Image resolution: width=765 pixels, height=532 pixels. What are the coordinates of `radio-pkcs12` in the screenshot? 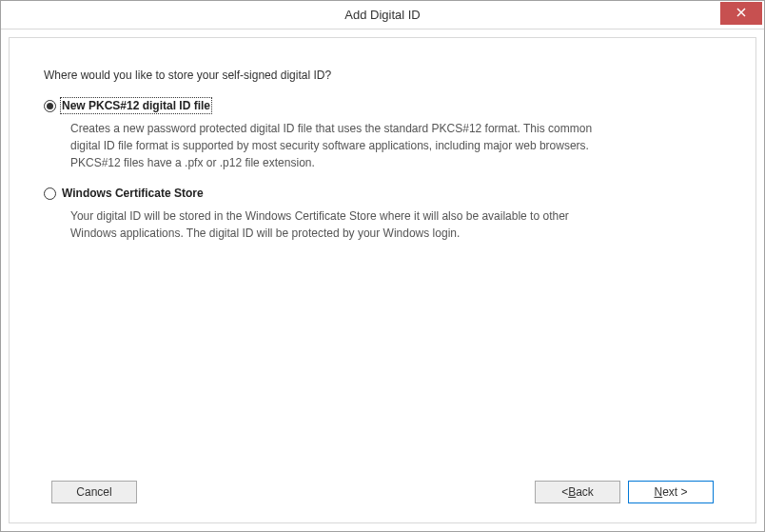 It's located at (49, 107).